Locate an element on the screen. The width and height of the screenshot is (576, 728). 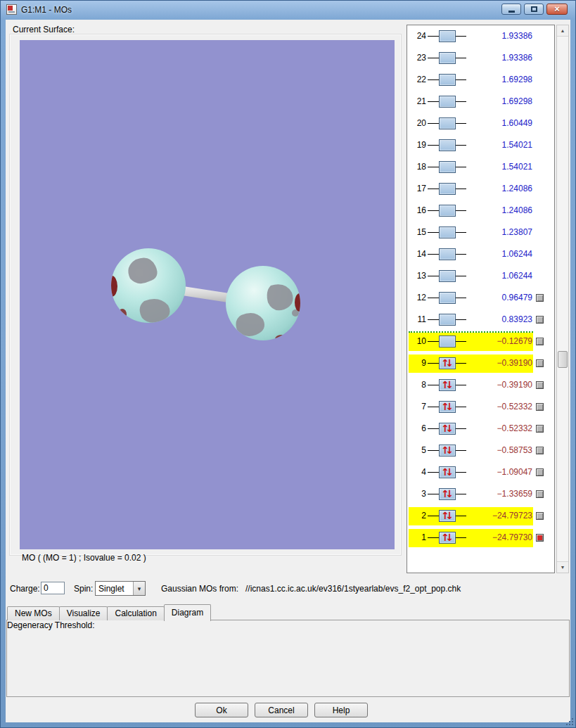
spin-dropdown-button: ▾ is located at coordinates (139, 588).